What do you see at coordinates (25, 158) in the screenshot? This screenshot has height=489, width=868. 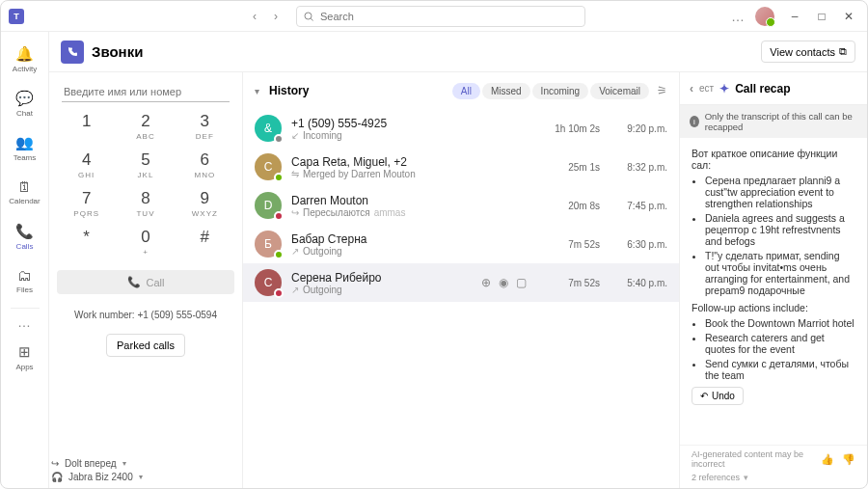 I see `rail-label: Teams` at bounding box center [25, 158].